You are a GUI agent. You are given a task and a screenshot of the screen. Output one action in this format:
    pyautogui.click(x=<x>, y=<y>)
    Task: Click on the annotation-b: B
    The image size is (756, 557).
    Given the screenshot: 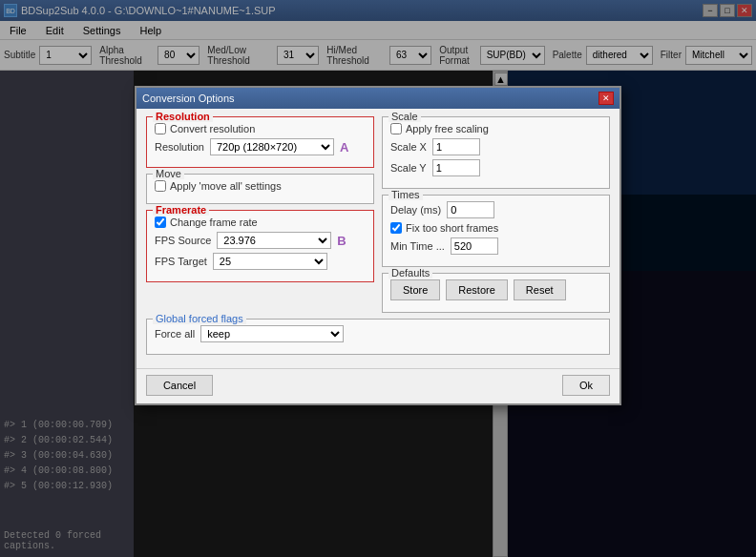 What is the action you would take?
    pyautogui.click(x=342, y=240)
    